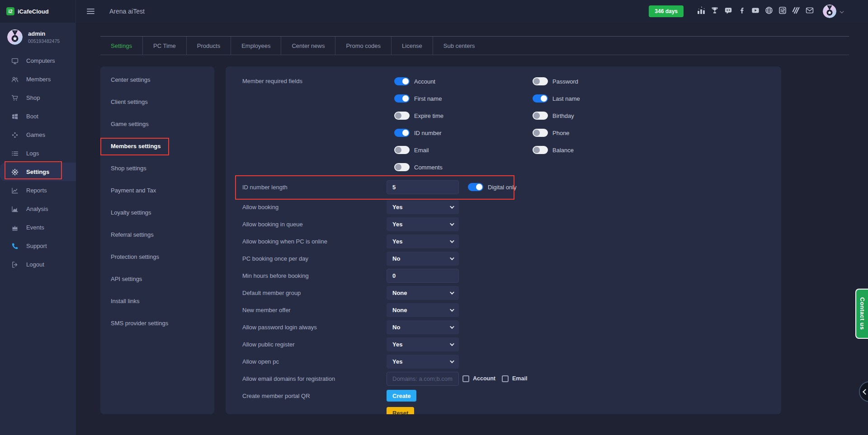 The image size is (868, 435). I want to click on icafecloud-icon, so click(783, 10).